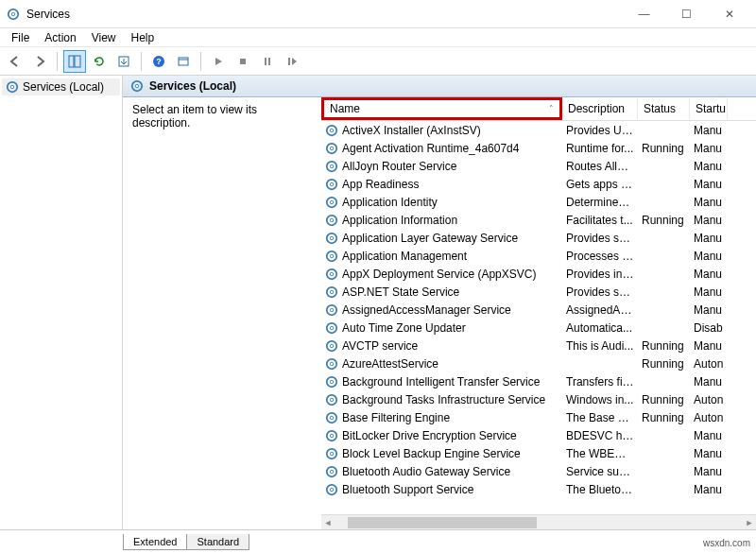 The width and height of the screenshot is (756, 553). Describe the element at coordinates (600, 148) in the screenshot. I see `service-description: Runtime for...` at that location.